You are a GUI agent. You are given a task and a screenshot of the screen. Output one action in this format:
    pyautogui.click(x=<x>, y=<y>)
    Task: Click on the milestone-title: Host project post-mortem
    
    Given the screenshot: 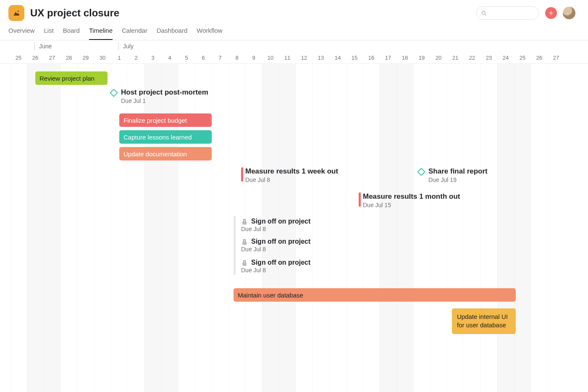 What is the action you would take?
    pyautogui.click(x=165, y=92)
    